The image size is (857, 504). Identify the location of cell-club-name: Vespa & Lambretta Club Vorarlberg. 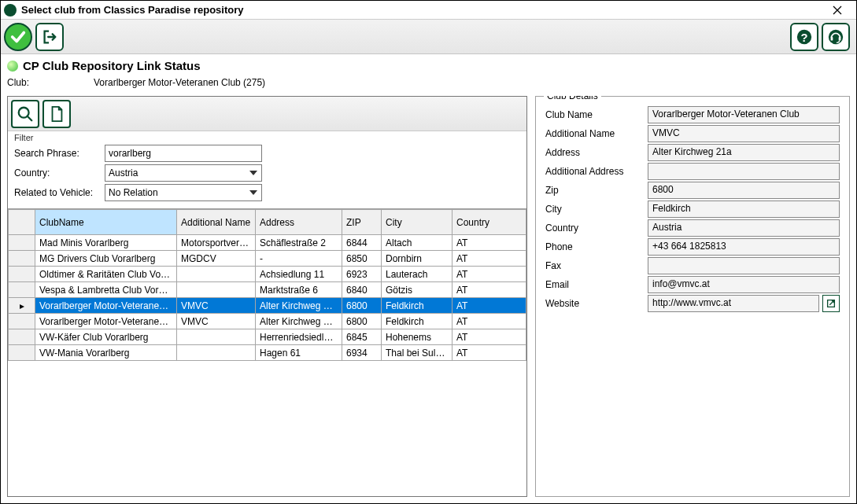
(106, 290).